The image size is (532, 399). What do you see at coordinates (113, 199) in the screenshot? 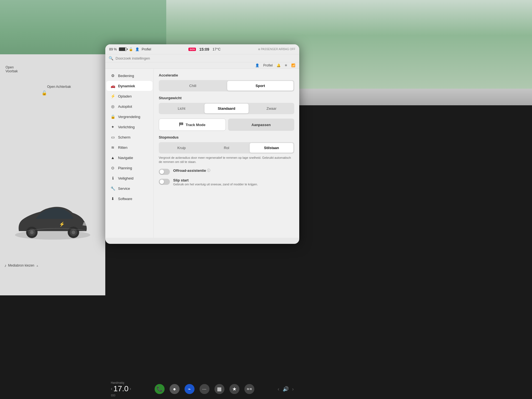
I see `software-icon: ⬇` at bounding box center [113, 199].